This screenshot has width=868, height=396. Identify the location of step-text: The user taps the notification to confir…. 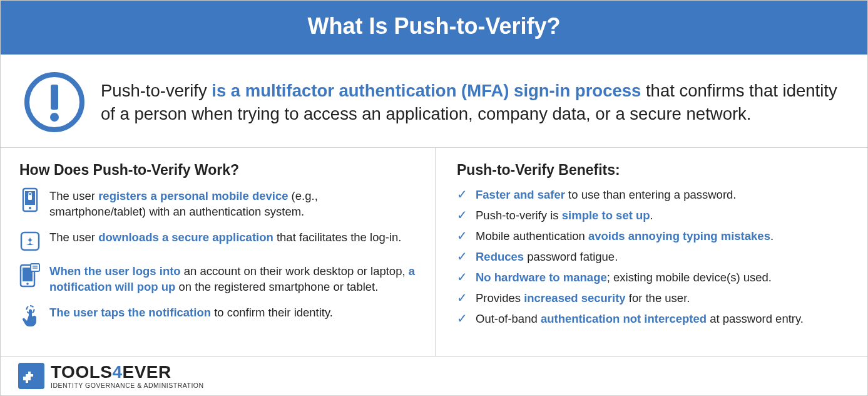
(191, 312).